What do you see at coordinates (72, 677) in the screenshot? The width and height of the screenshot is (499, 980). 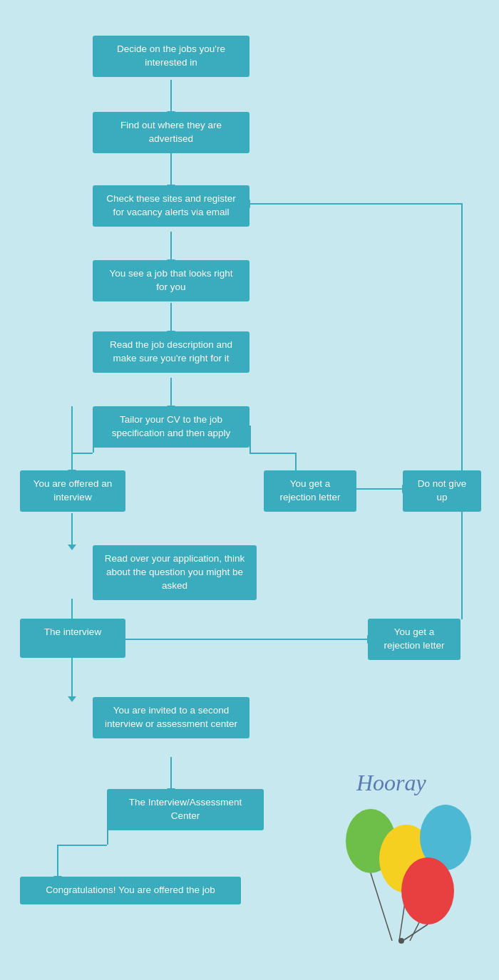 I see `arrow-interview-invited` at bounding box center [72, 677].